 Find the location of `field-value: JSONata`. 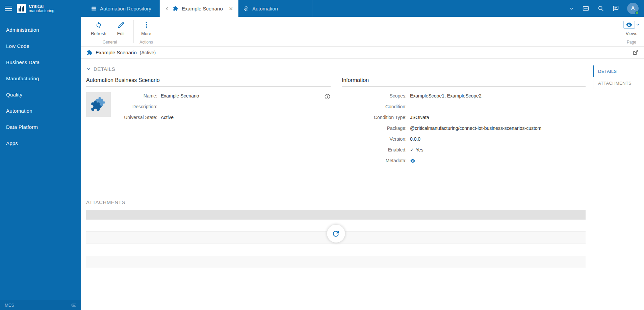

field-value: JSONata is located at coordinates (419, 117).